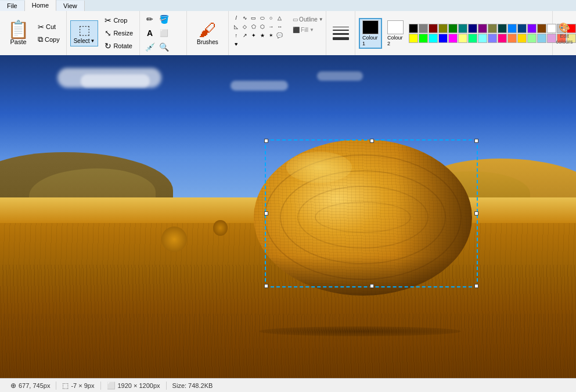 The height and width of the screenshot is (392, 576). I want to click on file-size: Size: 748.2KB, so click(193, 386).